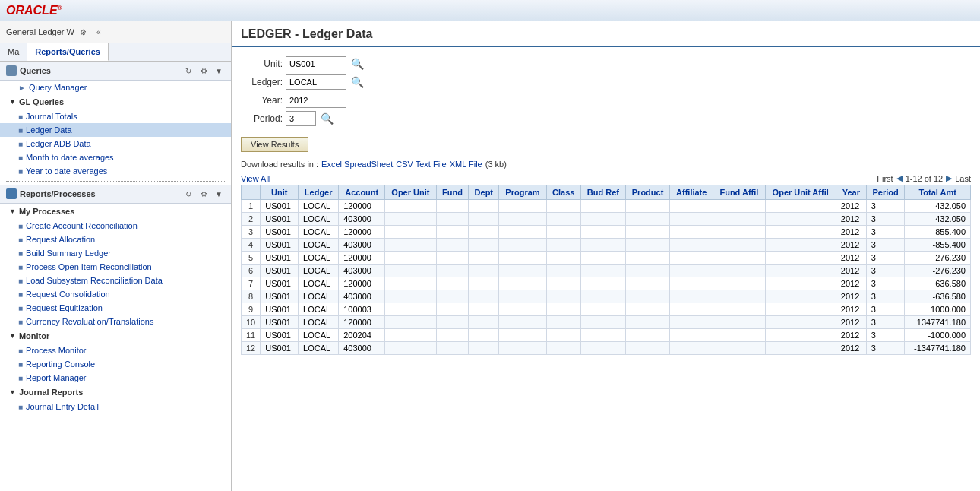  Describe the element at coordinates (886, 348) in the screenshot. I see `cell-11-15: 3` at that location.